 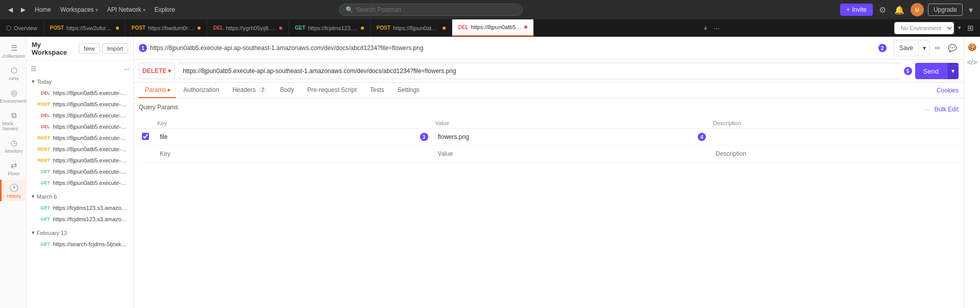 I want to click on sidebar-content: My Workspace New Import ☰ ··· ▾ Today DE…, so click(x=80, y=173).